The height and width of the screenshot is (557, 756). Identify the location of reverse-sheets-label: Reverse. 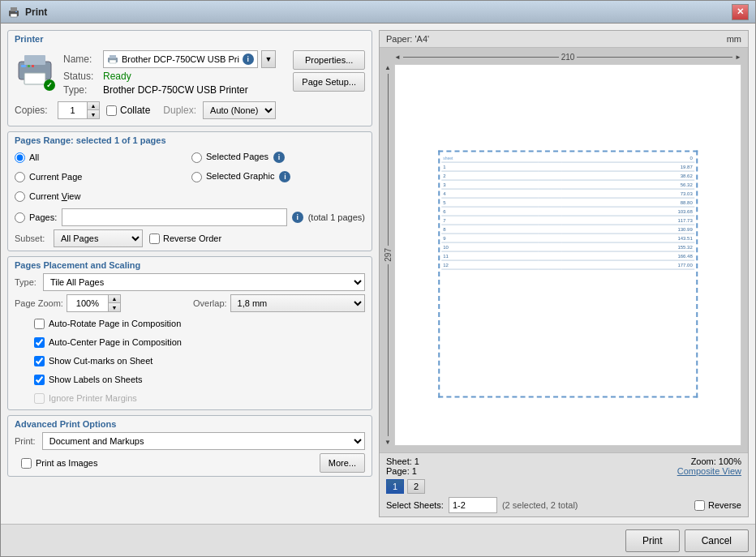
(725, 505).